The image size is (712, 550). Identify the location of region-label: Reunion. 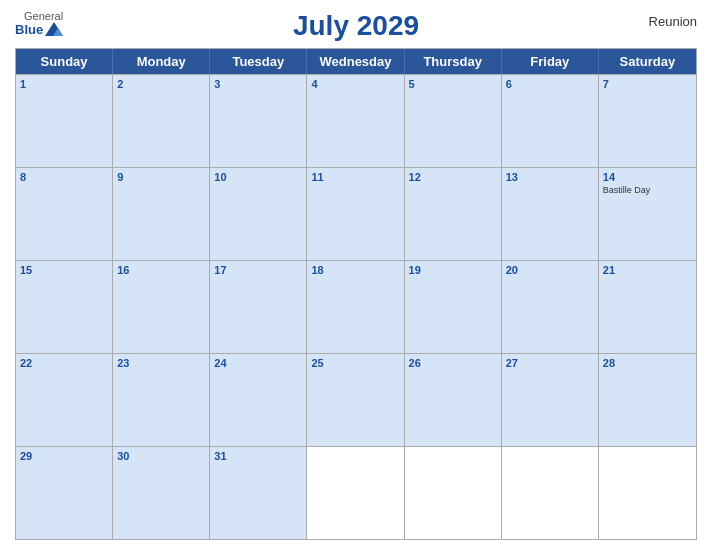
(673, 22).